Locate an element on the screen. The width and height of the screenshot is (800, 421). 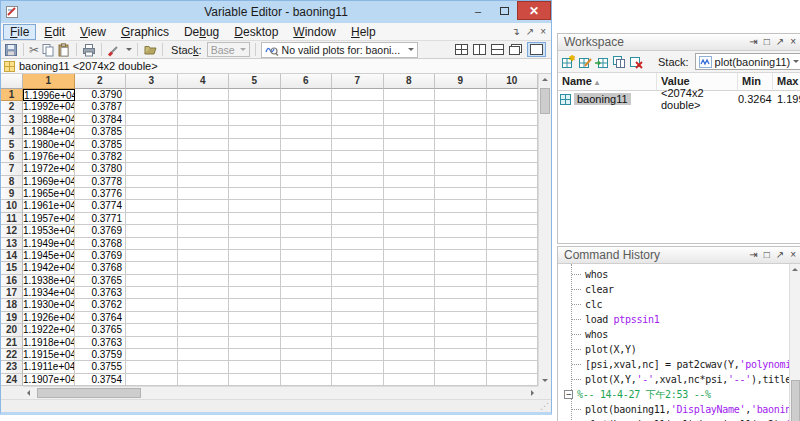
horizontal-scrollbar is located at coordinates (280, 392).